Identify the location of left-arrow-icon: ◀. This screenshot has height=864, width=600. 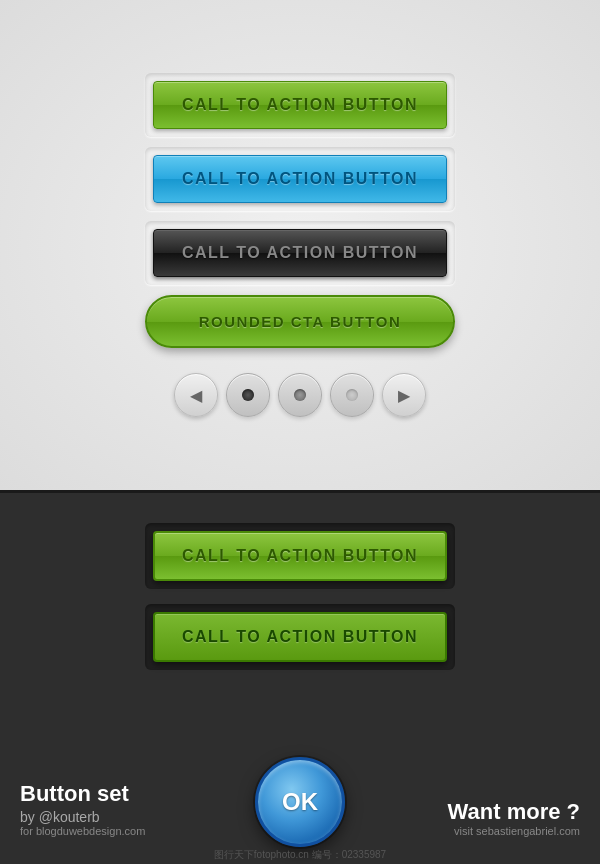
(196, 396).